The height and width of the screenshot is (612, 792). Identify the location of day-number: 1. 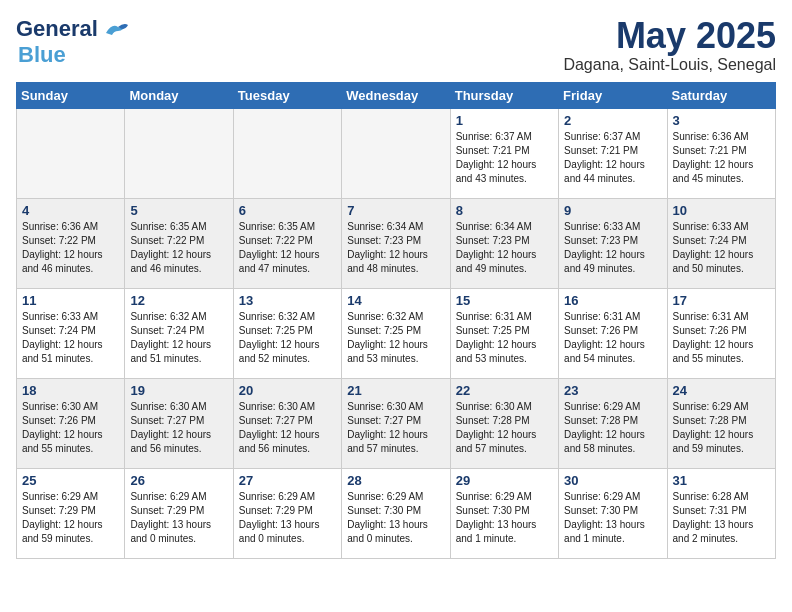
(504, 120).